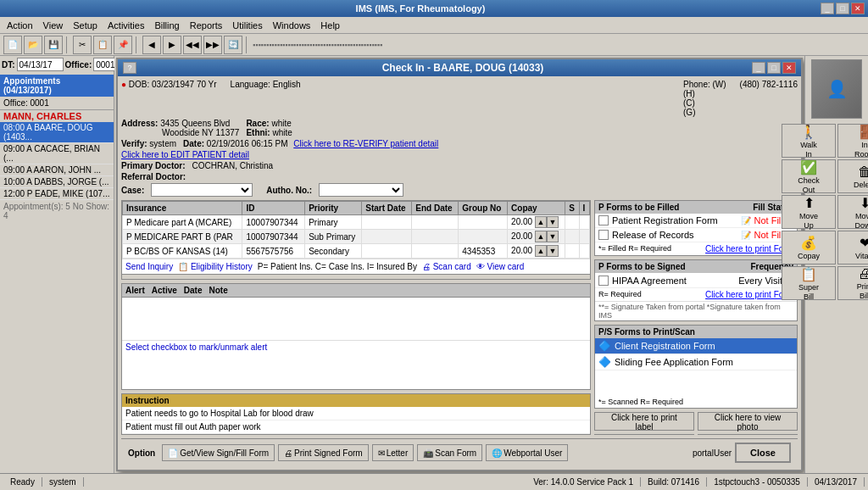  What do you see at coordinates (809, 283) in the screenshot?
I see `super-bill-button: 📋 Super Bill` at bounding box center [809, 283].